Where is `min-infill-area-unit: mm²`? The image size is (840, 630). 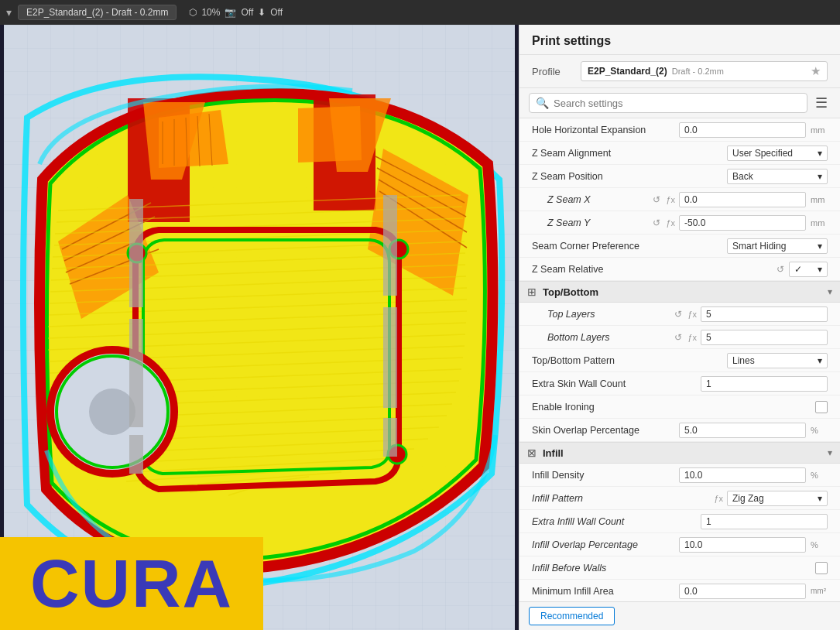 min-infill-area-unit: mm² is located at coordinates (819, 591).